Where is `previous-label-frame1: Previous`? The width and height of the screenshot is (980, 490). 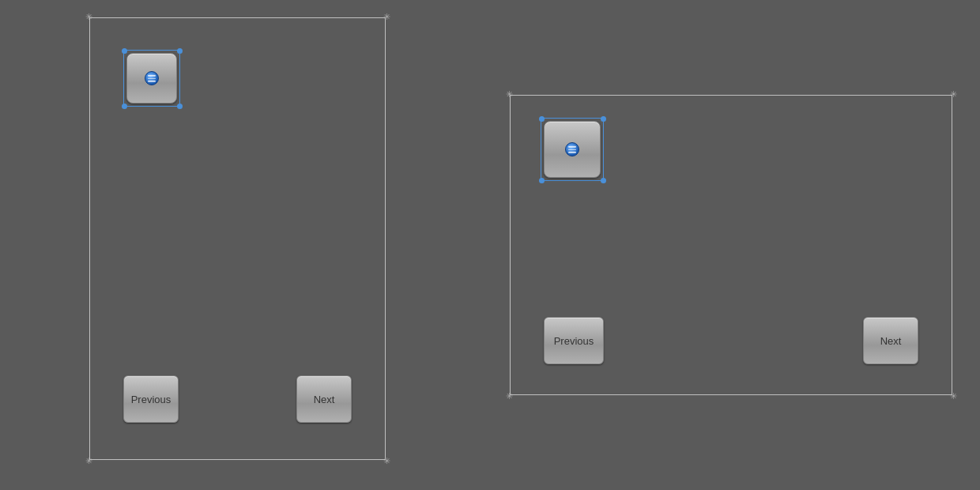
previous-label-frame1: Previous is located at coordinates (152, 400).